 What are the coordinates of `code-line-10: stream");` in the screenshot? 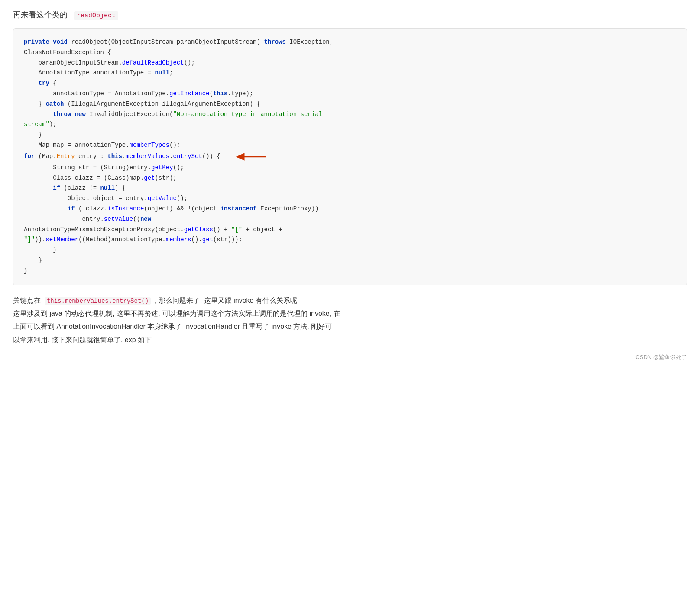 It's located at (350, 125).